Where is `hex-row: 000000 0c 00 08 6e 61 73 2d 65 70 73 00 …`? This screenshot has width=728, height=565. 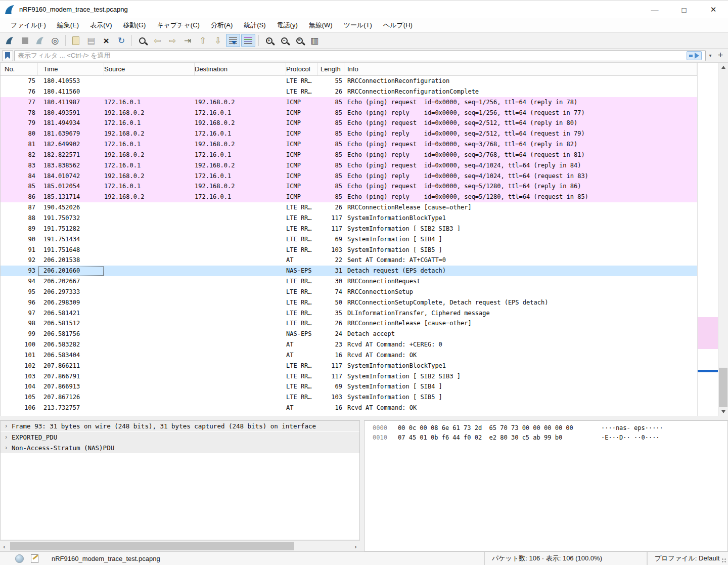 hex-row: 000000 0c 00 08 6e 61 73 2d 65 70 73 00 … is located at coordinates (546, 428).